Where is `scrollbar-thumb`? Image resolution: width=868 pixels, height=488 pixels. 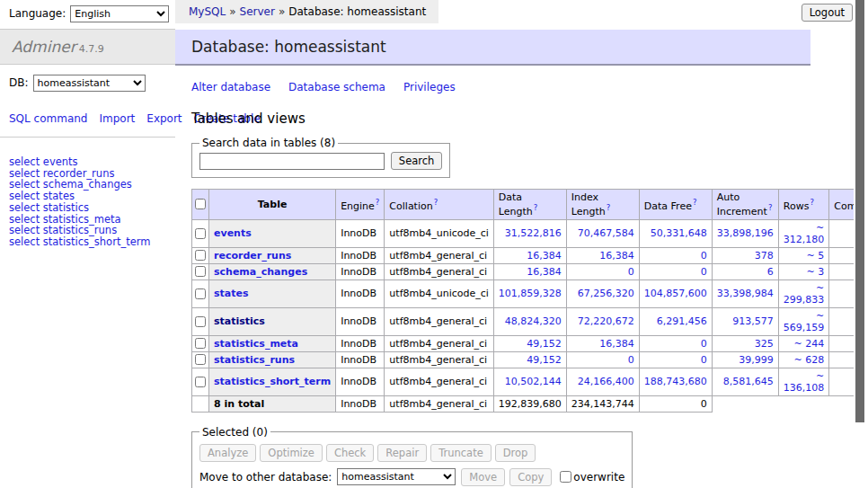 scrollbar-thumb is located at coordinates (860, 211).